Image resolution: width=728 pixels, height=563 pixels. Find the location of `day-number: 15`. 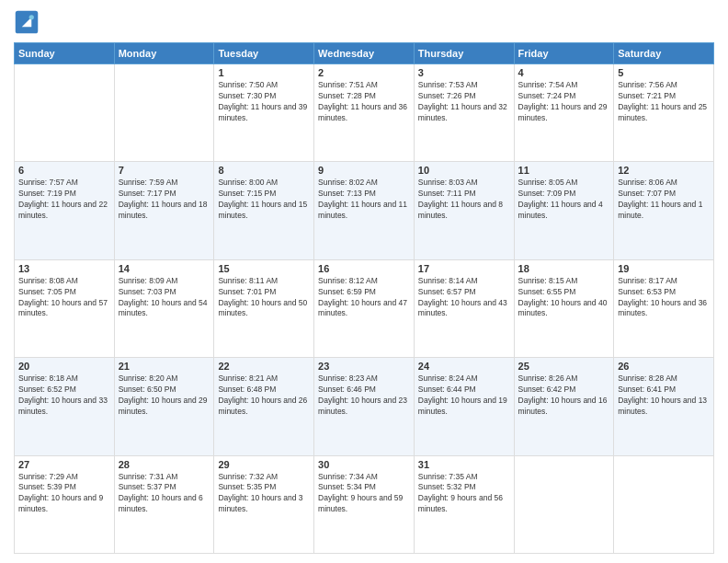

day-number: 15 is located at coordinates (264, 269).